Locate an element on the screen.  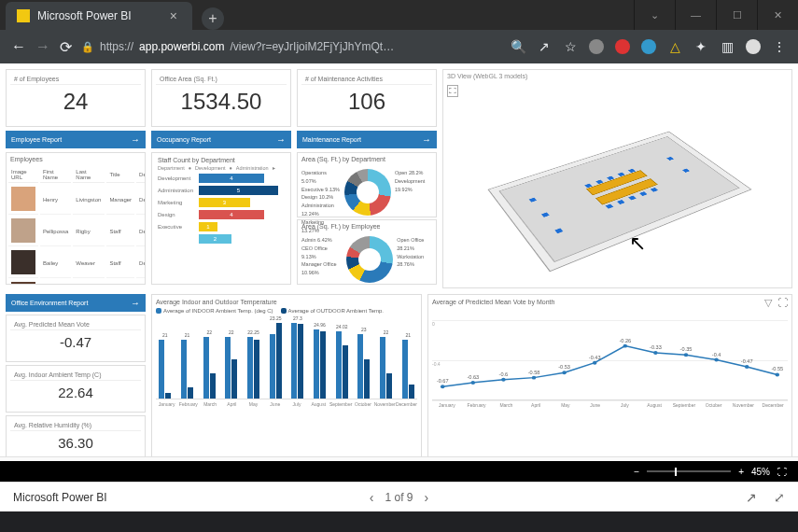
extensions-puzzle-icon: ✦ is located at coordinates (701, 47).